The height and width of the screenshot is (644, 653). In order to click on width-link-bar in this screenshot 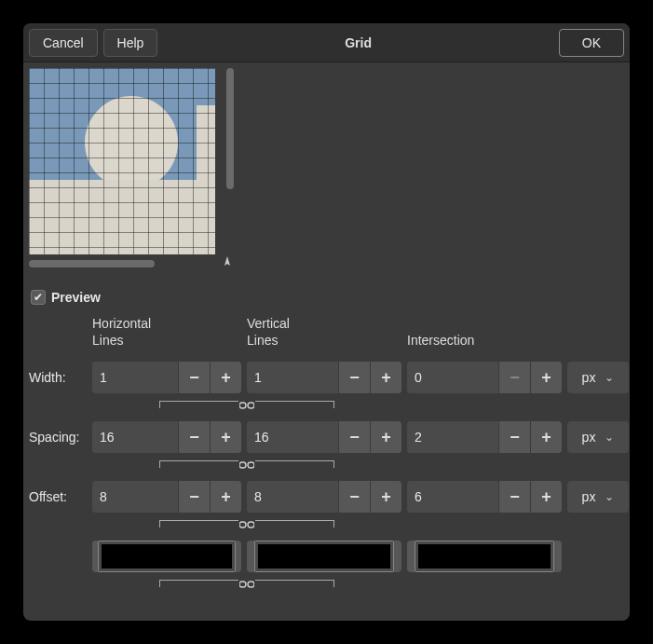, I will do `click(247, 405)`.